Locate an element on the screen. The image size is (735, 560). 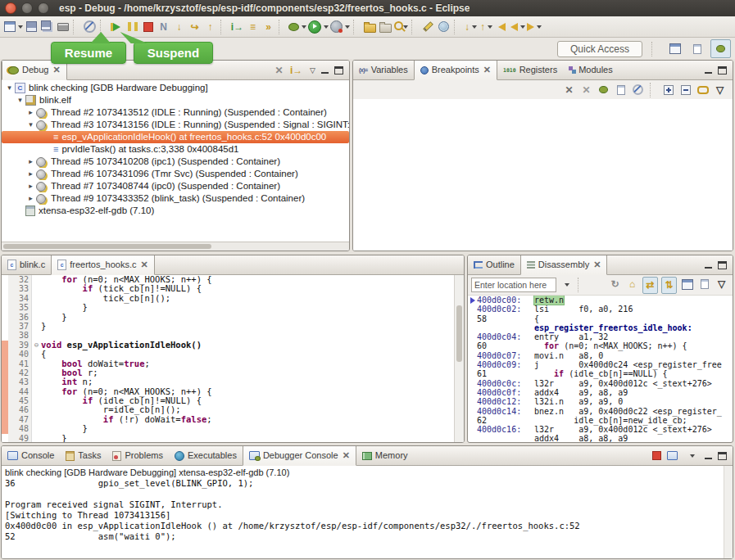
instruction-stepping-mode-button: i→ is located at coordinates (297, 70).